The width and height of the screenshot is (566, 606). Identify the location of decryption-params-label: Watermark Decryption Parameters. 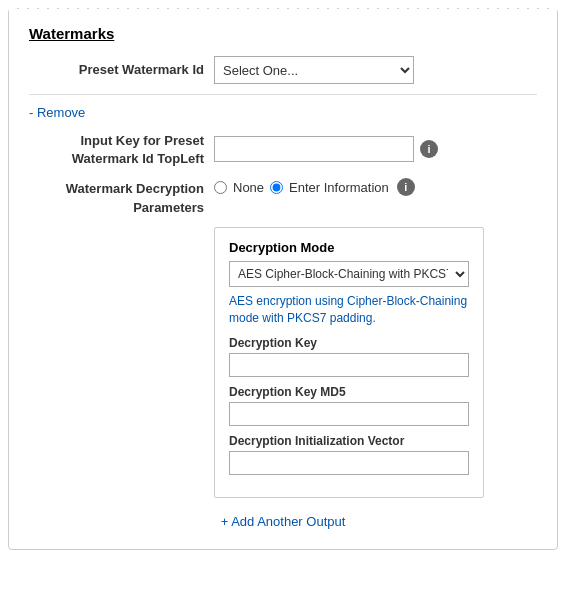
(122, 197).